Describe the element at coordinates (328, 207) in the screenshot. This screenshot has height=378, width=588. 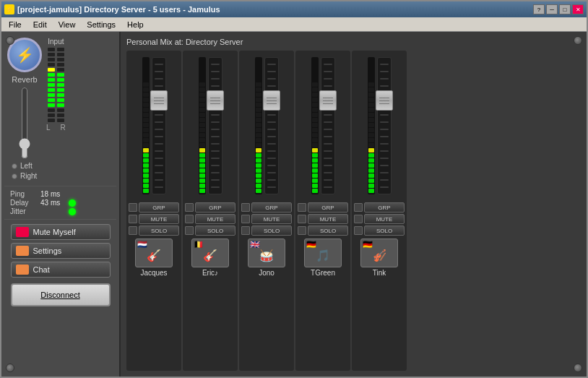
I see `ch-grp-button-3: GRP` at that location.